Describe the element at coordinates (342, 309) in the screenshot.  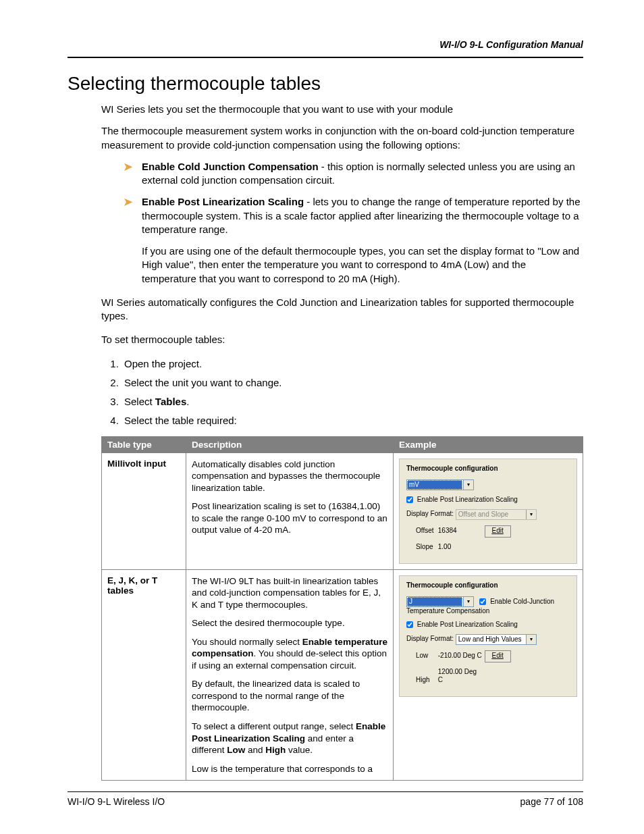
I see `after-p1: WI Series automatically configures the C…` at that location.